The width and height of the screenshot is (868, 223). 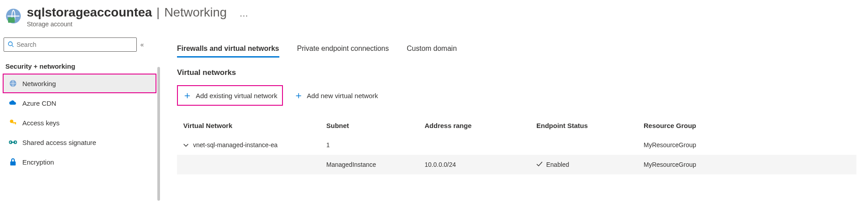 I want to click on endpoint-status: Enabled, so click(x=590, y=165).